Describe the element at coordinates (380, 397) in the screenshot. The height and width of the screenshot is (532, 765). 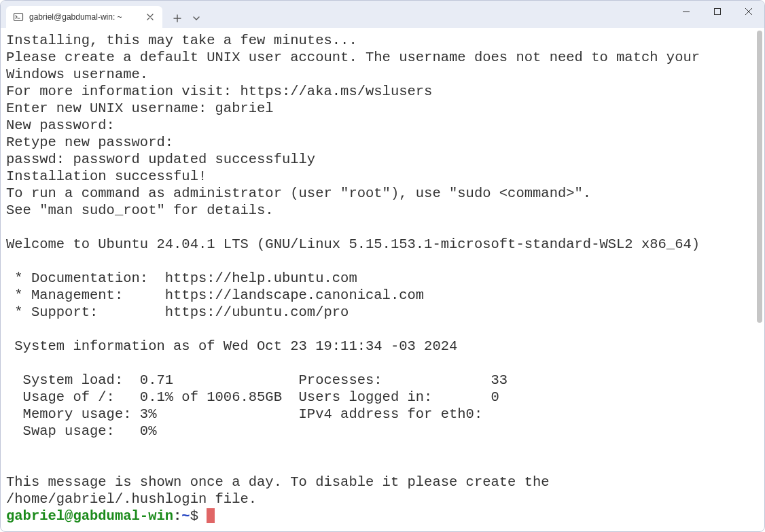
I see `terminal-line: Usage of /: 0.1% of 1006.85GB Users logg…` at that location.